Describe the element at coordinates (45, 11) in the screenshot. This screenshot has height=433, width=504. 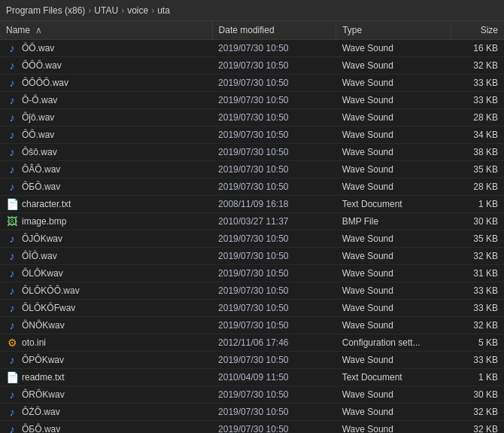
I see `breadcrumb-item-0: Program Files (x86)` at that location.